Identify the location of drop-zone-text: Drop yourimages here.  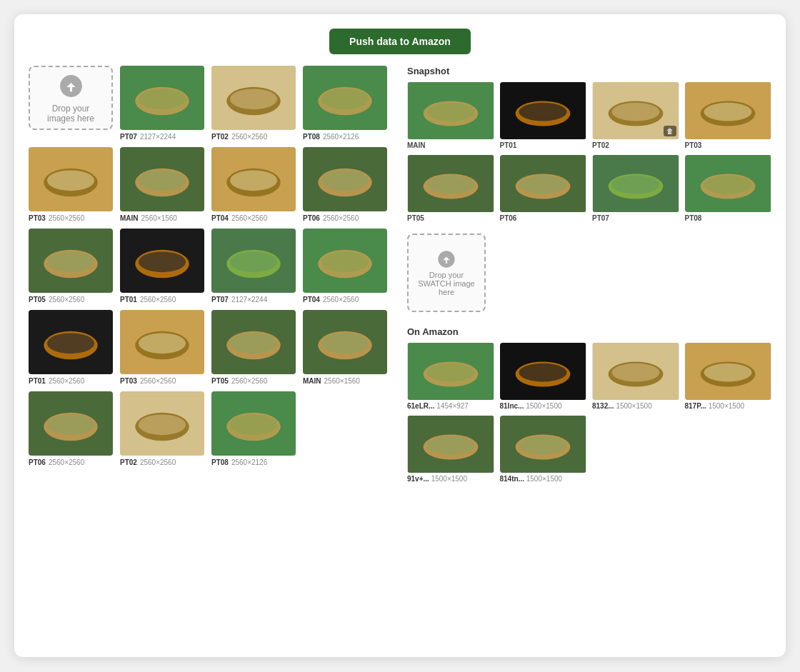
(71, 114).